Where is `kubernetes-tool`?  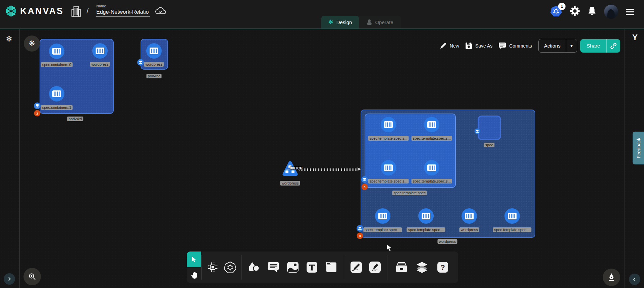
kubernetes-tool is located at coordinates (230, 267).